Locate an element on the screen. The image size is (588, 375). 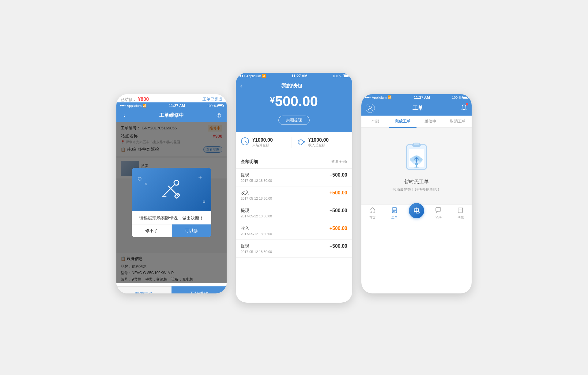
cancel-order-button: 取消工单 is located at coordinates (144, 290).